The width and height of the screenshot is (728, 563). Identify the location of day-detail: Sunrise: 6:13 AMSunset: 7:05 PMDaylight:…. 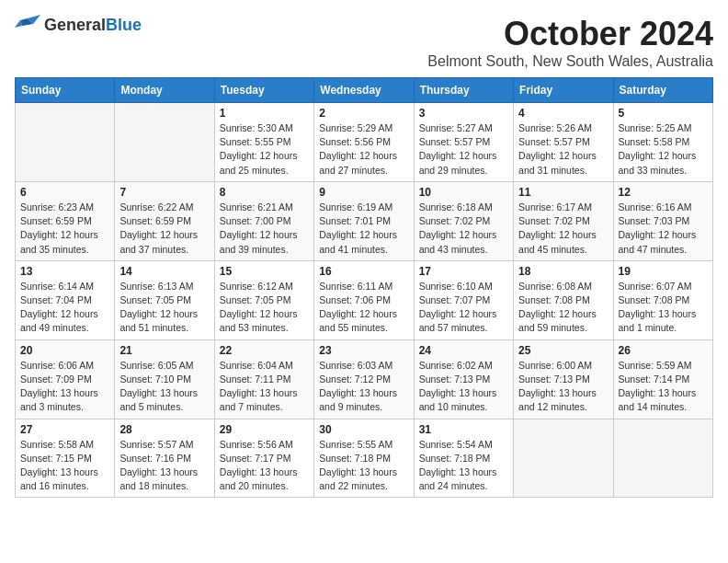
(164, 307).